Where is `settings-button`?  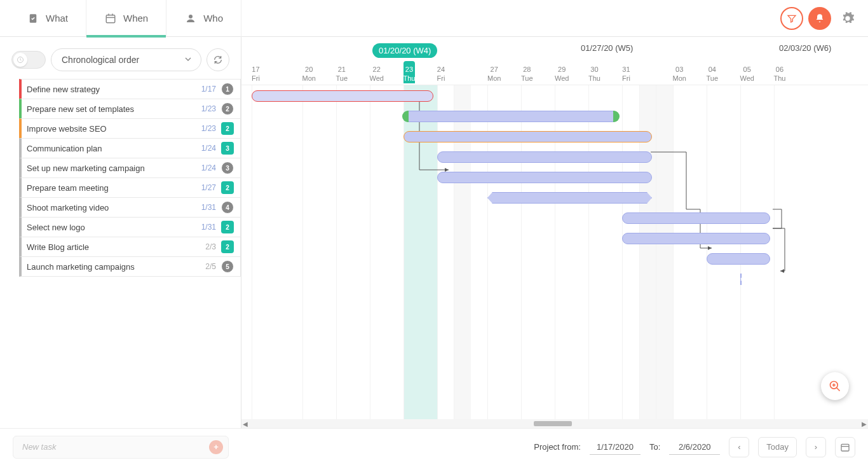 settings-button is located at coordinates (848, 18).